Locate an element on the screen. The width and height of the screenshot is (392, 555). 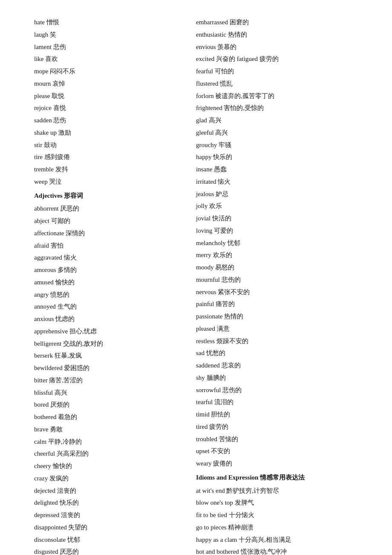
vocabulary-entry: mope 闷闷不乐 is located at coordinates (115, 72).